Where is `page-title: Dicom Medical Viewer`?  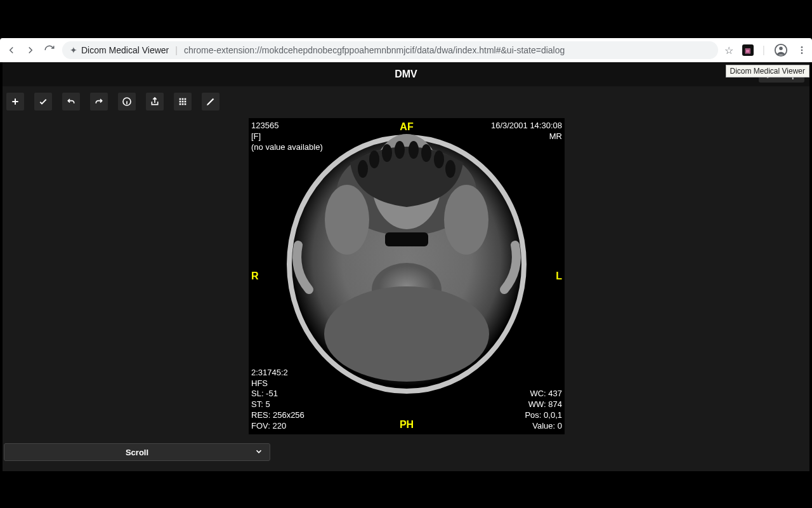 page-title: Dicom Medical Viewer is located at coordinates (125, 50).